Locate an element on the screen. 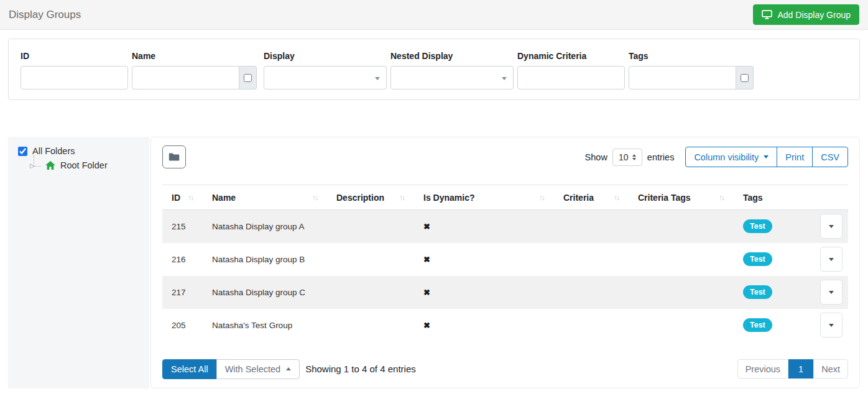 This screenshot has width=868, height=404. filter-dynamic-criteria-input is located at coordinates (571, 78).